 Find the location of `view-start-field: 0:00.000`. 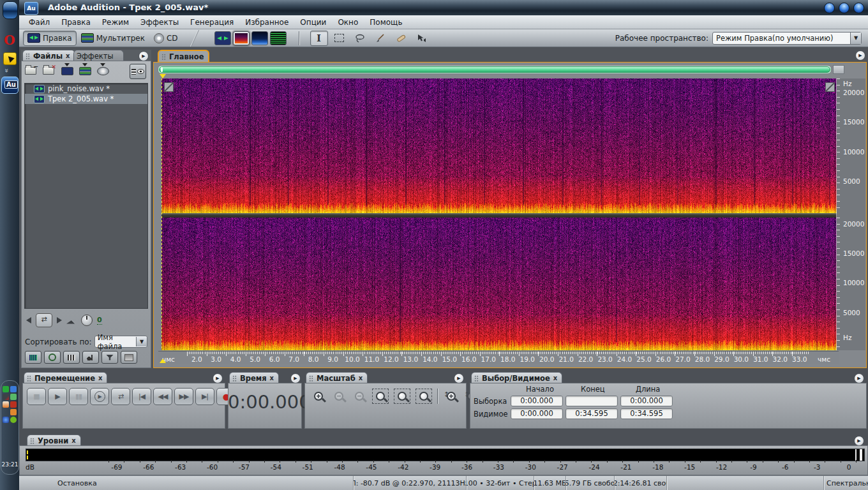

view-start-field: 0:00.000 is located at coordinates (537, 413).